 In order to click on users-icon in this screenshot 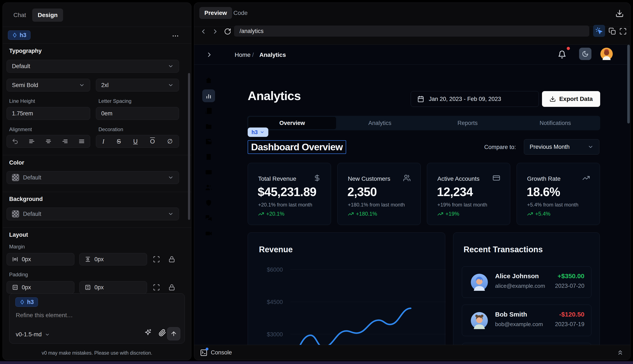, I will do `click(407, 178)`.